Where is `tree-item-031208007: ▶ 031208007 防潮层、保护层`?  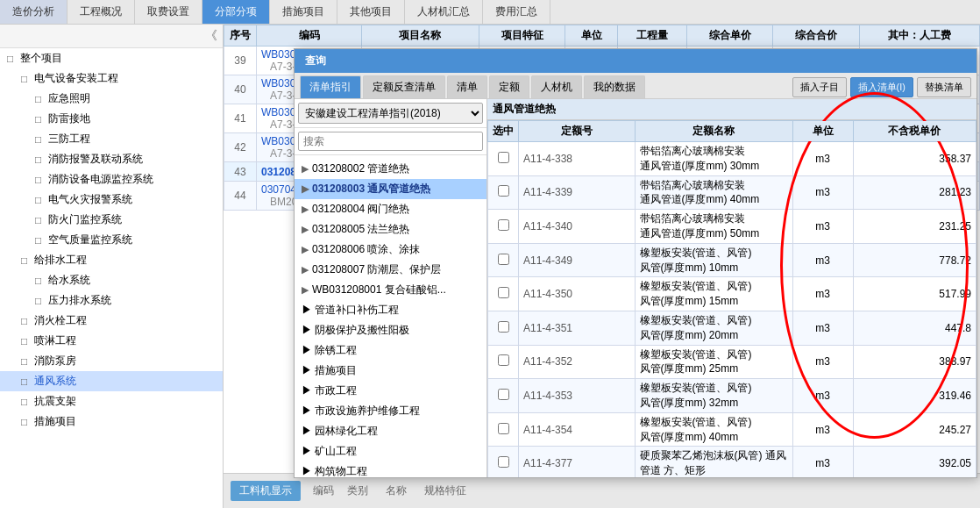
tree-item-031208007: ▶ 031208007 防潮层、保护层 is located at coordinates (391, 270).